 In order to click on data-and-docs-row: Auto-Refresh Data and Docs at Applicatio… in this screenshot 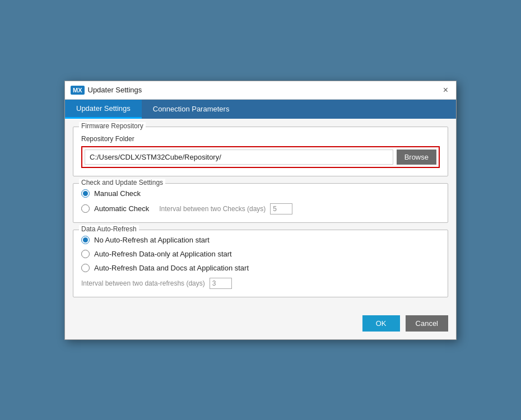, I will do `click(260, 268)`.